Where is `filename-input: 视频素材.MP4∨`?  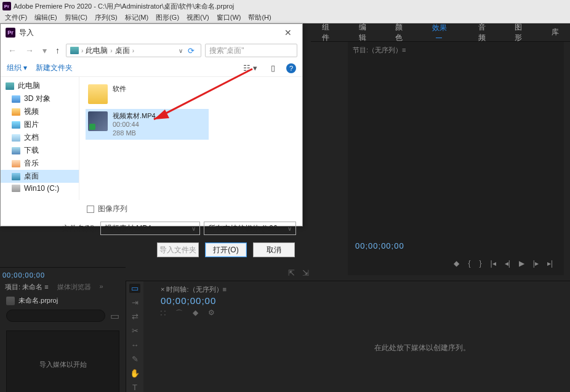
filename-input: 视频素材.MP4∨ is located at coordinates (150, 228).